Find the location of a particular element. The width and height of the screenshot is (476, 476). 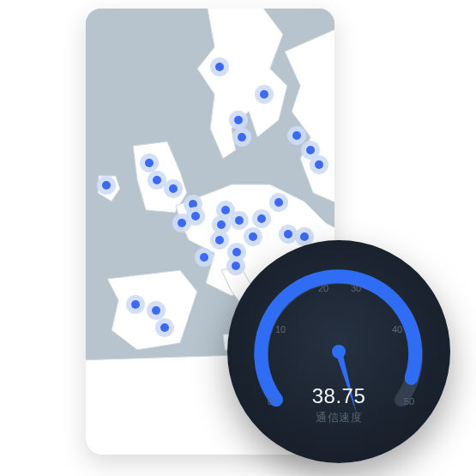

gauge-fill is located at coordinates (338, 338).